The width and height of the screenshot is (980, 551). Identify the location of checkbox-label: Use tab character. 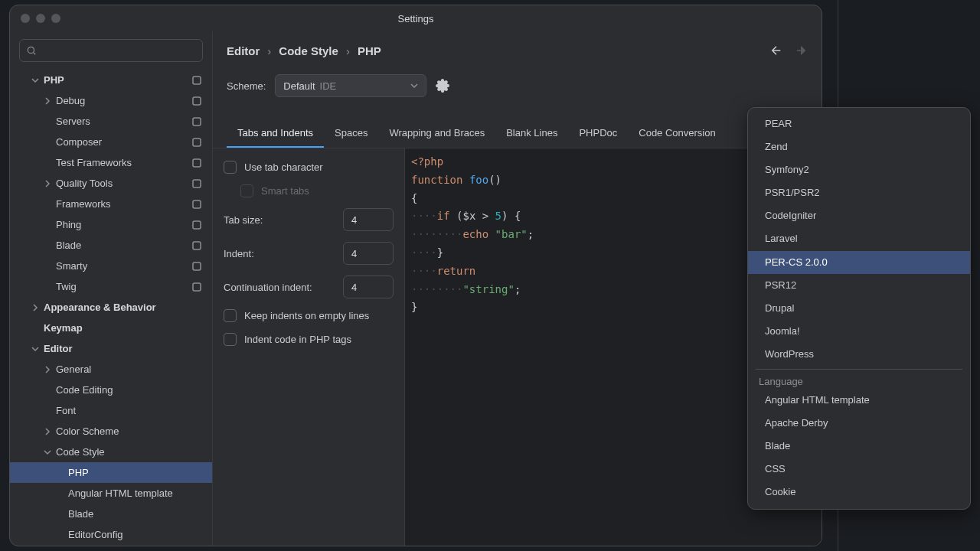
(283, 167).